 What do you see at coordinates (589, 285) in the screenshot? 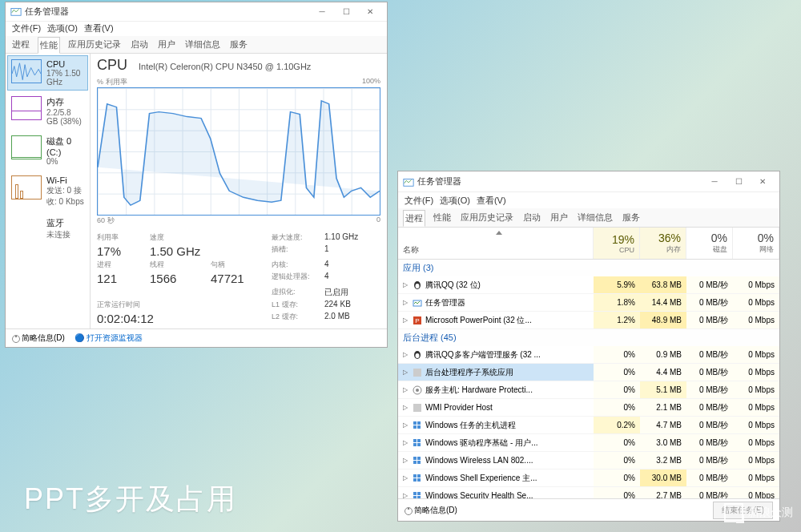
I see `process-row: ▷腾讯QQ (32 位)5.9%63.8 MB0 MB/秒0 Mbps` at bounding box center [589, 285].